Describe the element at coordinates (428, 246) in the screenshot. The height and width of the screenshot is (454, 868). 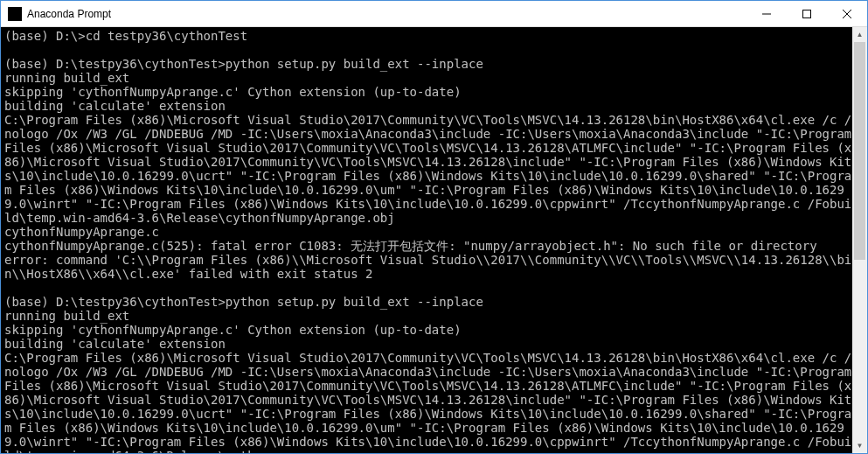
I see `terminal-line: cythonfNumpyAprange.c(525): fatal error …` at that location.